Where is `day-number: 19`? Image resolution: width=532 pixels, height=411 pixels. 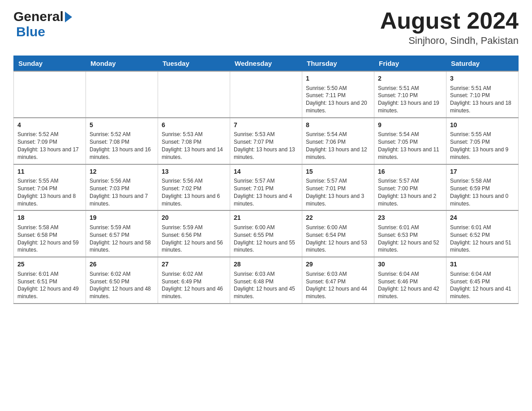 day-number: 19 is located at coordinates (122, 218).